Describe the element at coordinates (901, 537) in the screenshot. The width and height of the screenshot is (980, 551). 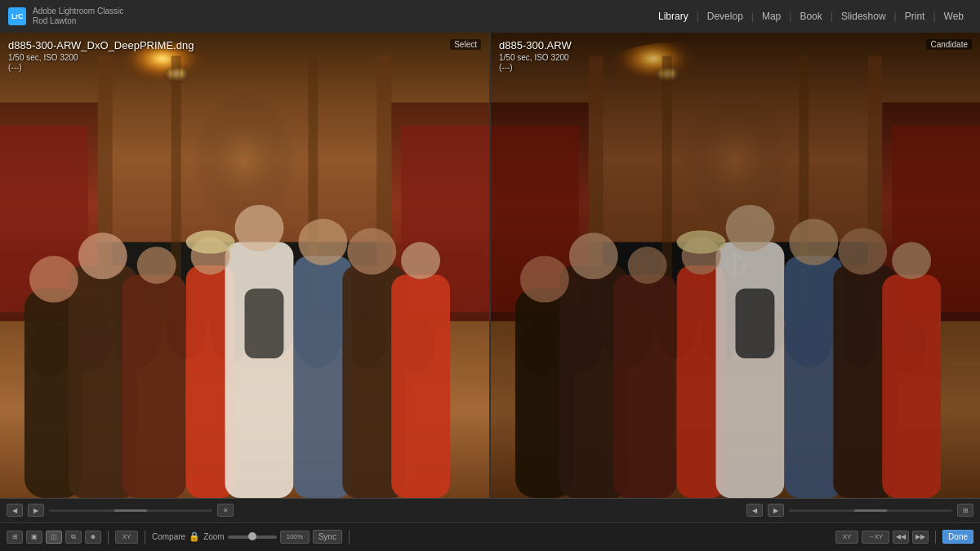
I see `nav-back-btn: ◀◀` at that location.